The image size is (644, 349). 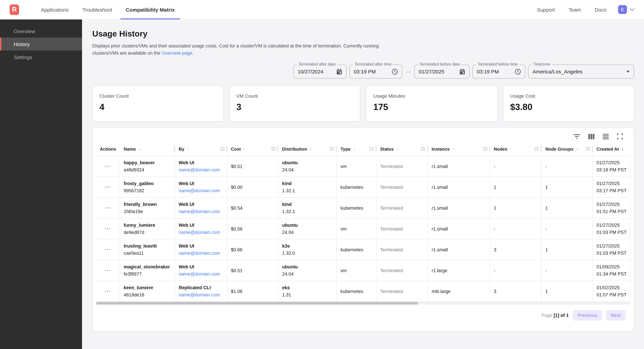 I want to click on nav-item-docs: Docs, so click(x=600, y=9).